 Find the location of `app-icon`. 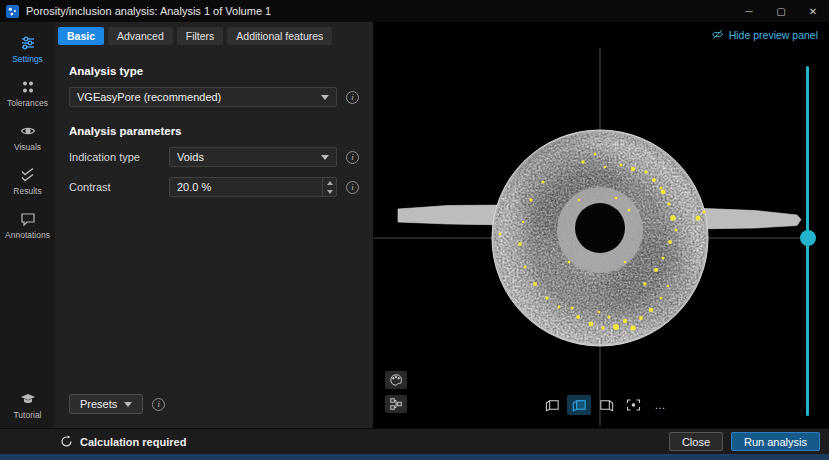

app-icon is located at coordinates (12, 12).